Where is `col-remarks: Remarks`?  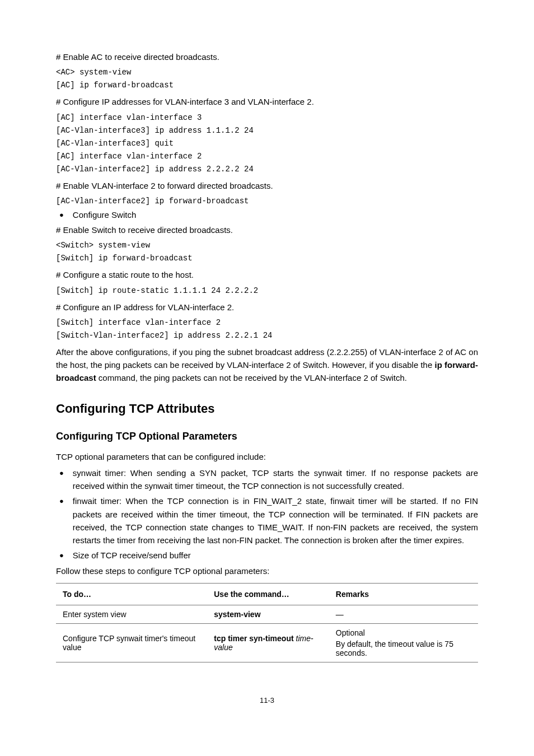 col-remarks: Remarks is located at coordinates (404, 594).